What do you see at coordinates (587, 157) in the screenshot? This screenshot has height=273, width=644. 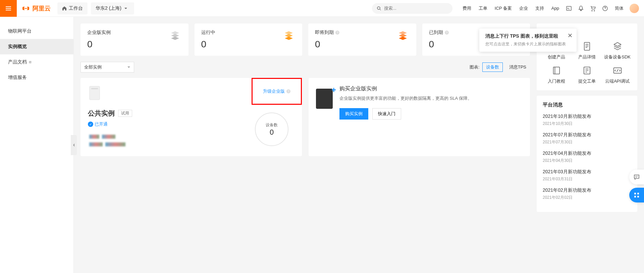 I see `news-item: 2021年04月新功能发布2021年04月30日` at bounding box center [587, 157].